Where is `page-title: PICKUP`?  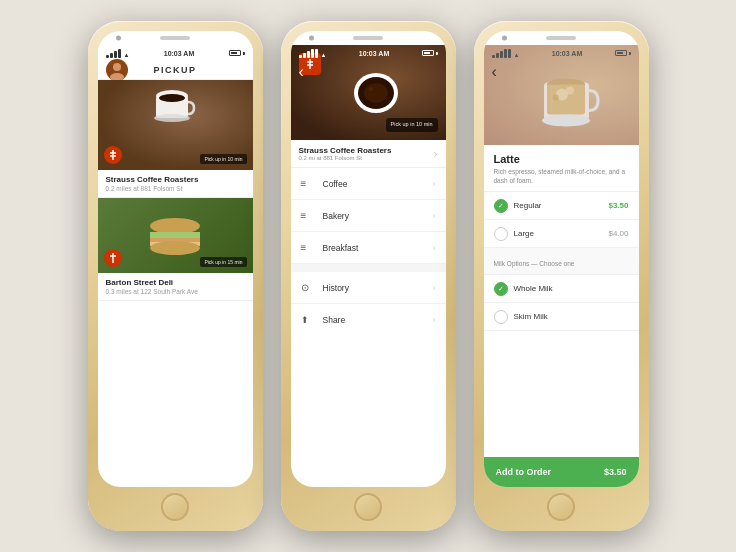
page-title: PICKUP is located at coordinates (174, 70).